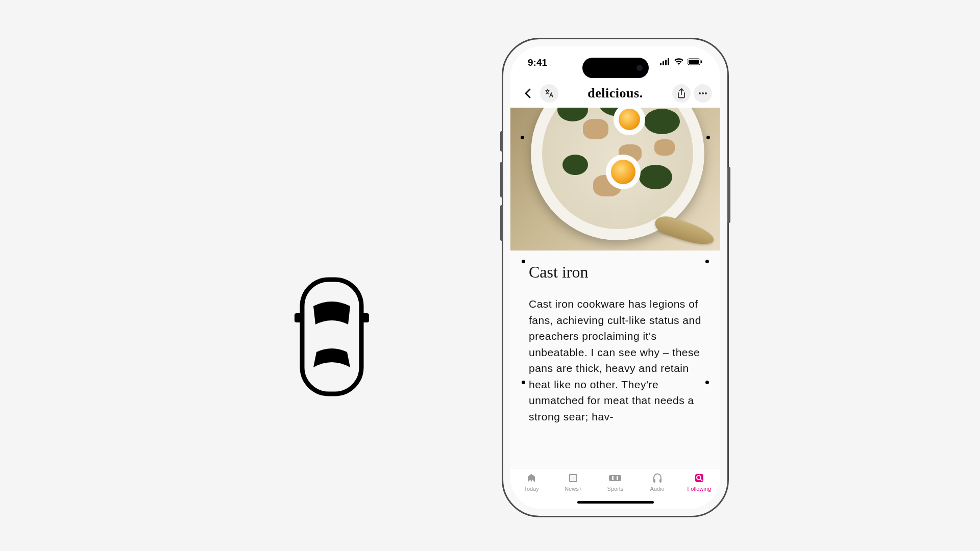 This screenshot has height=551, width=980. I want to click on news-icon, so click(531, 478).